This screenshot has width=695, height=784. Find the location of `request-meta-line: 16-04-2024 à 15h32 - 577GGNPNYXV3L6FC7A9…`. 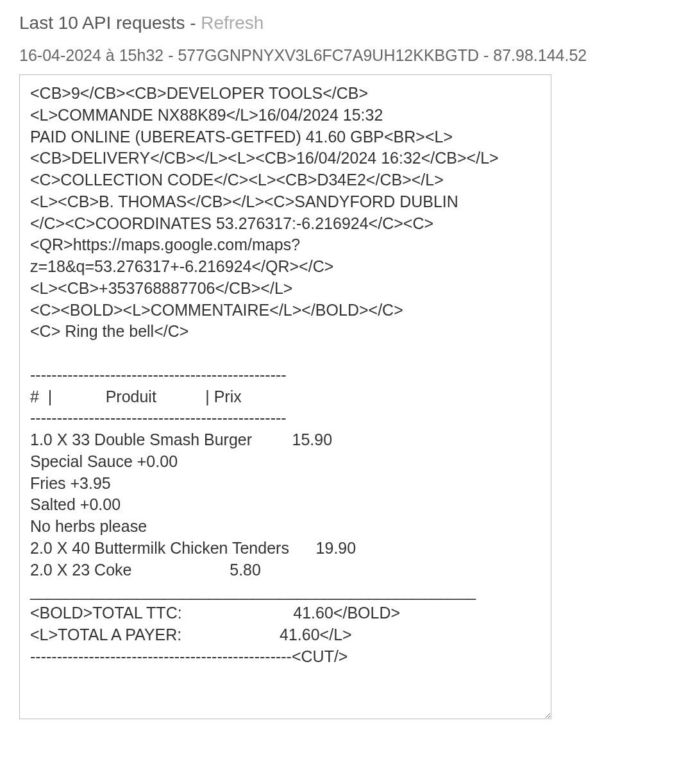

request-meta-line: 16-04-2024 à 15h32 - 577GGNPNYXV3L6FC7A9… is located at coordinates (348, 55).